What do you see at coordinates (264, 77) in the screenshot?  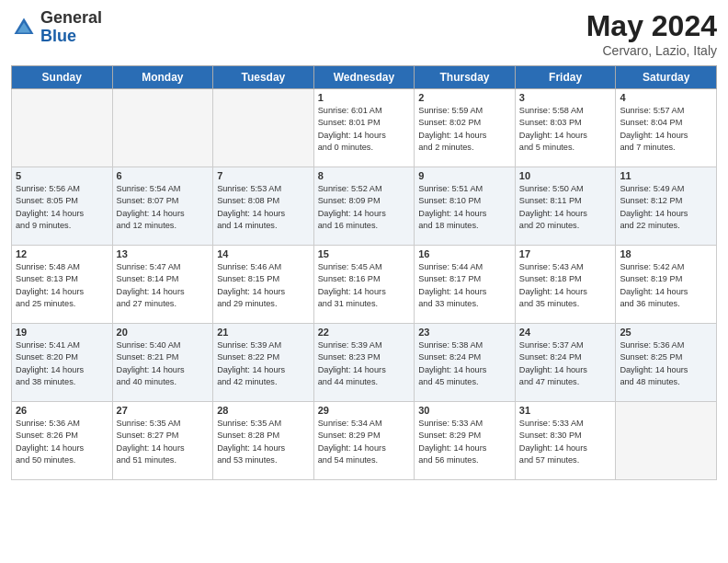 I see `day-header-tuesday: Tuesday` at bounding box center [264, 77].